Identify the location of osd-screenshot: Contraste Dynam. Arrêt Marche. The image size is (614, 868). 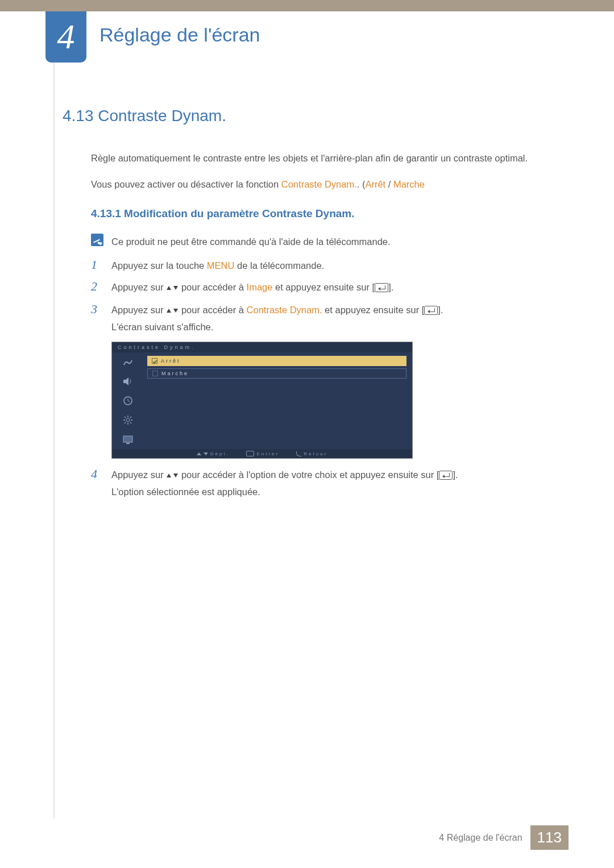
(262, 400).